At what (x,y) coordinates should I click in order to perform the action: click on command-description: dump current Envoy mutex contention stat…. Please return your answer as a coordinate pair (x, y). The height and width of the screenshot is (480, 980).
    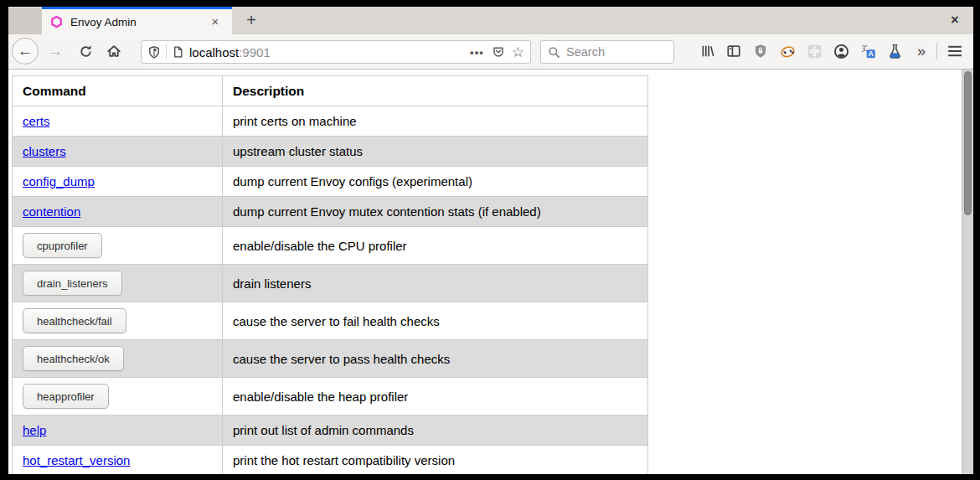
    Looking at the image, I should click on (436, 212).